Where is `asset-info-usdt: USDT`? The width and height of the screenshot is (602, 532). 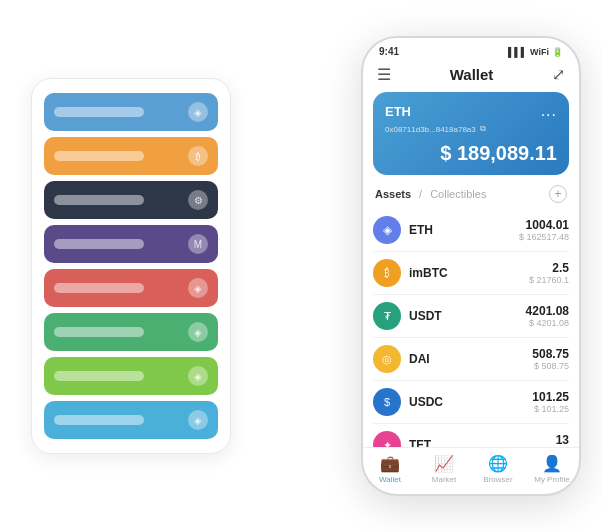 asset-info-usdt: USDT is located at coordinates (468, 316).